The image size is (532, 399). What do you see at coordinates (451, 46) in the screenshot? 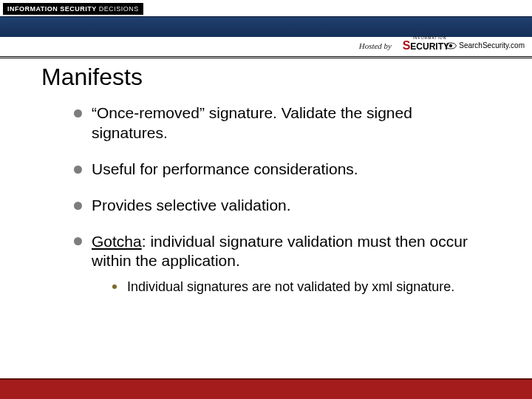
I see `eye-icon` at bounding box center [451, 46].